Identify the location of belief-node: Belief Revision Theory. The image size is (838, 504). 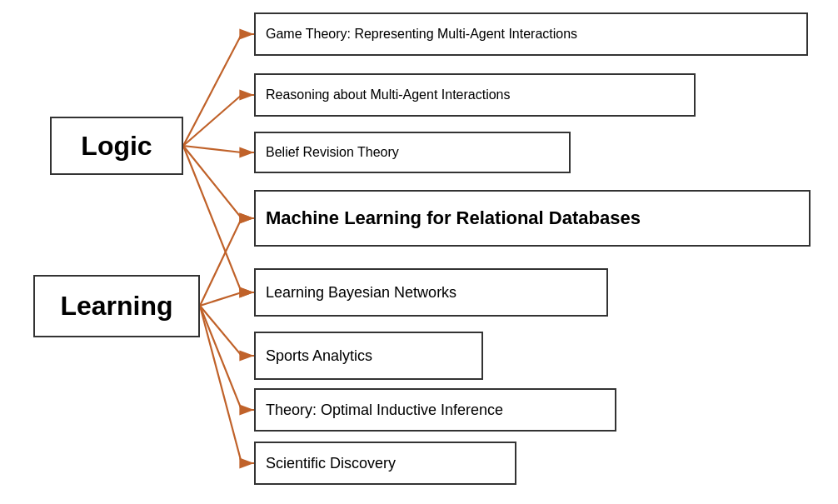
(412, 152).